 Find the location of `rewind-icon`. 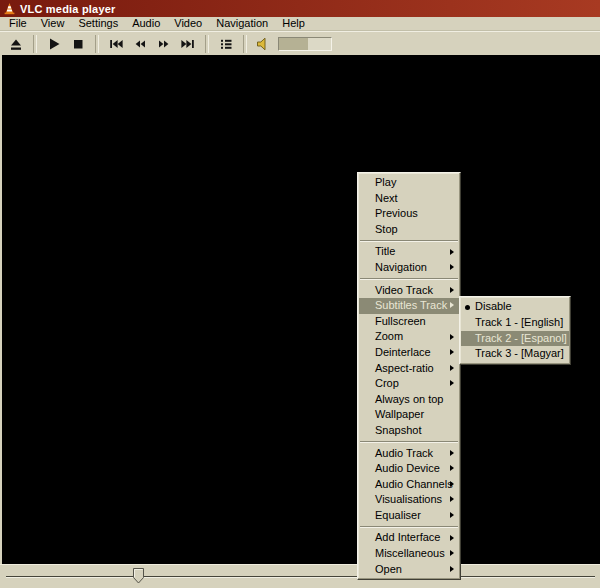

rewind-icon is located at coordinates (140, 44).